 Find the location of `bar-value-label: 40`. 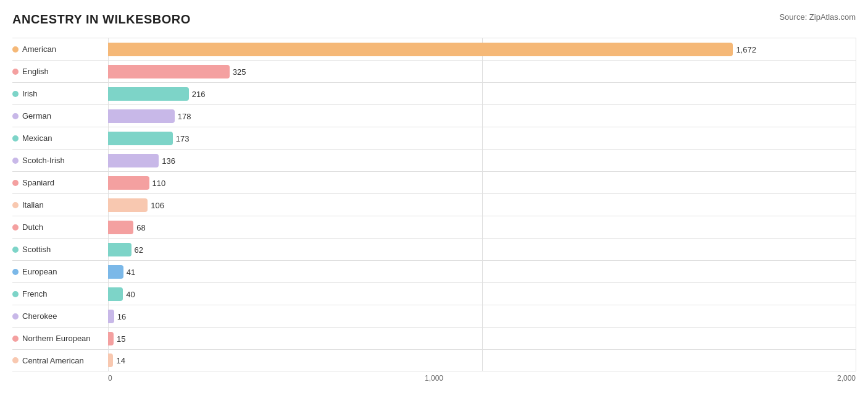

bar-value-label: 40 is located at coordinates (130, 294).